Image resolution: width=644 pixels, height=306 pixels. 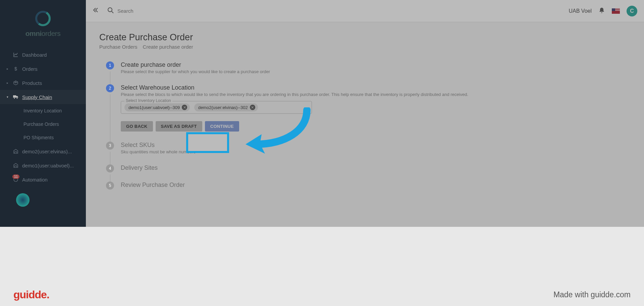 I want to click on field-label: Select Inventory Location, so click(x=148, y=101).